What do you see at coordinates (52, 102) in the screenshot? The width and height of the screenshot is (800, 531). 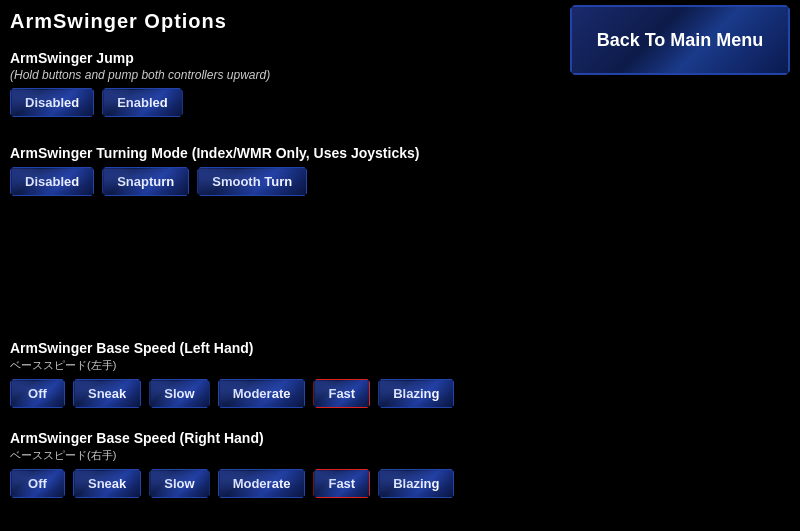 I see `jump-disabled-button: Disabled` at bounding box center [52, 102].